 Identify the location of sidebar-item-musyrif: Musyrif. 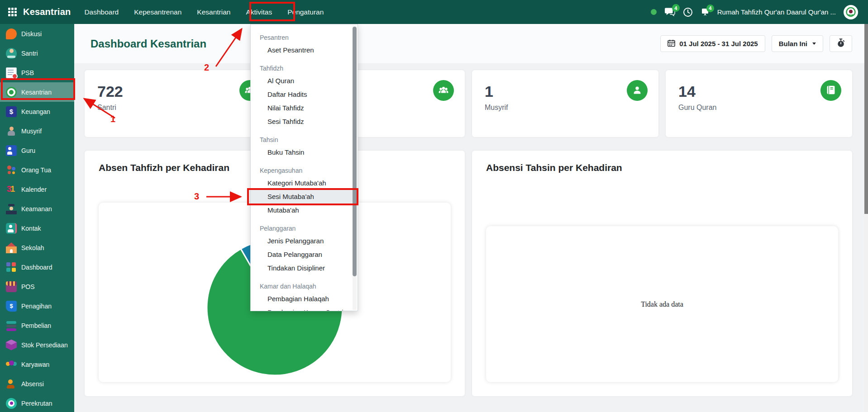
(37, 131).